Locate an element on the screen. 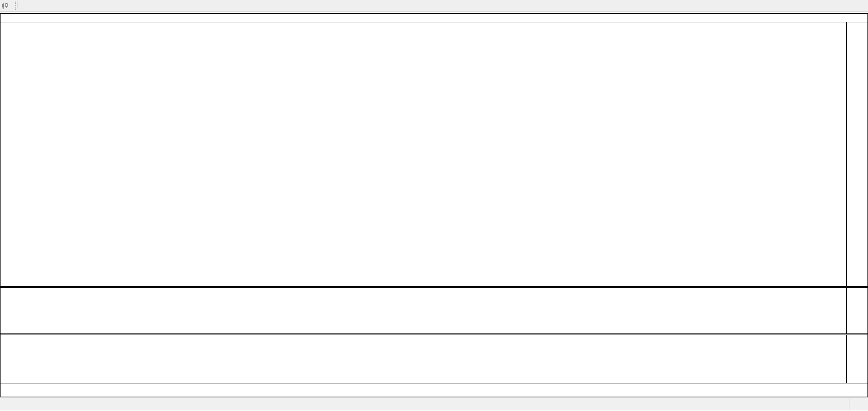 This screenshot has width=868, height=411. macd-plot is located at coordinates (423, 359).